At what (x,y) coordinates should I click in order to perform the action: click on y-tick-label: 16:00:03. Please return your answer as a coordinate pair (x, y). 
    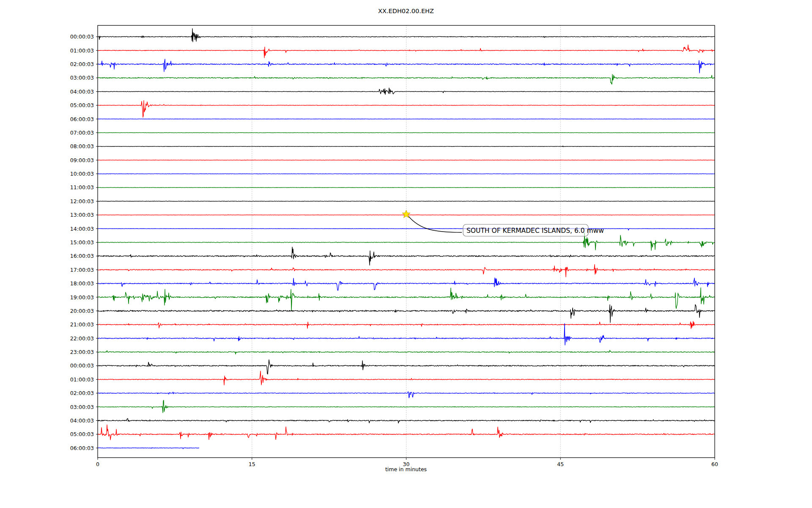
    Looking at the image, I should click on (82, 256).